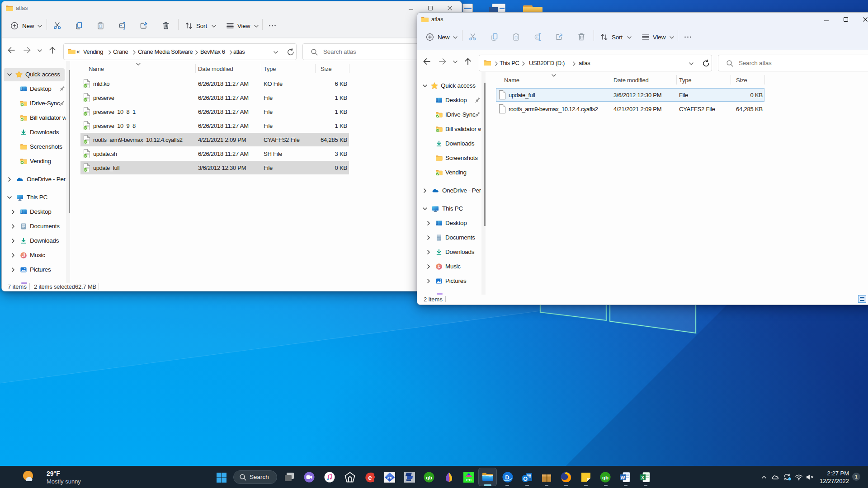  Describe the element at coordinates (507, 477) in the screenshot. I see `svg-text: D` at that location.